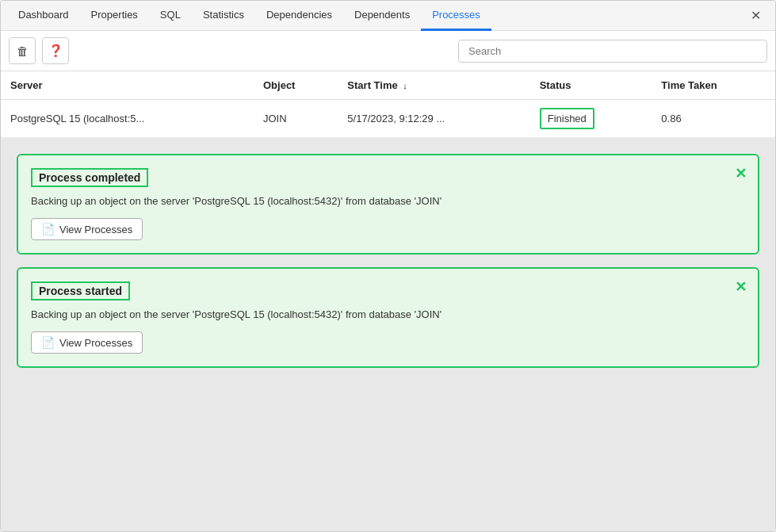 This screenshot has height=532, width=776. Describe the element at coordinates (127, 119) in the screenshot. I see `cell-server: PostgreSQL 15 (localhost:5...` at that location.